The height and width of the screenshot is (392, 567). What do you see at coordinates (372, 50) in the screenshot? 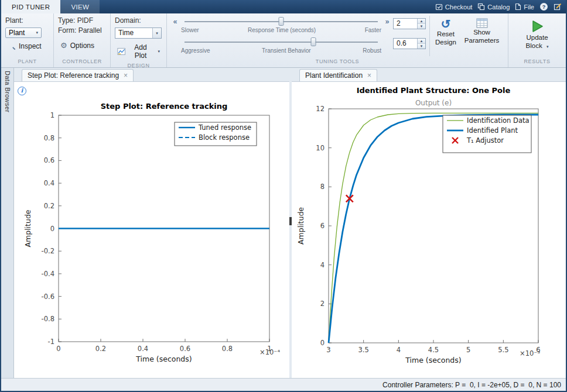
I see `robust-label: Robust` at bounding box center [372, 50].